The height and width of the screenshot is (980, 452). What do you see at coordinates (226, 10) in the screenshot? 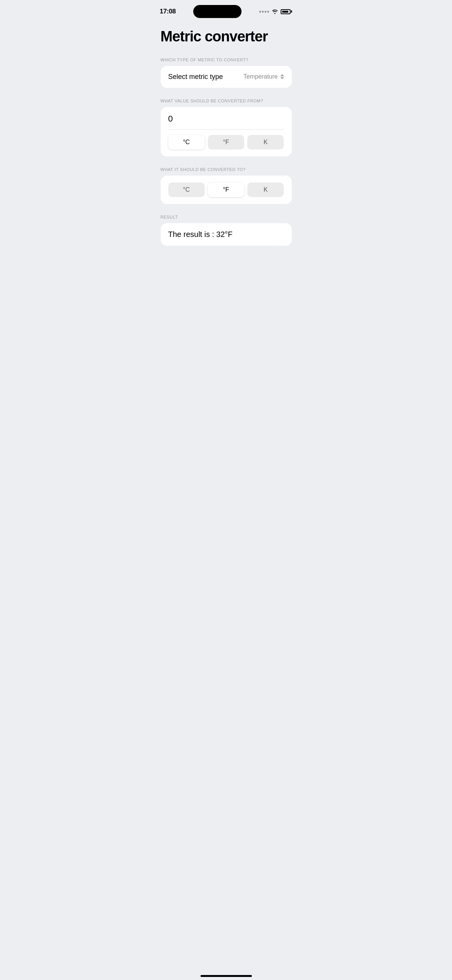
I see `status-bar: 17:08` at bounding box center [226, 10].